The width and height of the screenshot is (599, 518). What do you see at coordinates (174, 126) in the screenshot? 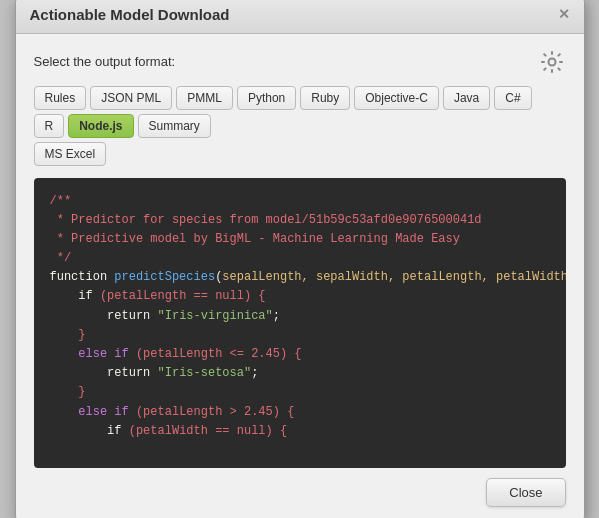
I see `tab-summary: Summary` at bounding box center [174, 126].